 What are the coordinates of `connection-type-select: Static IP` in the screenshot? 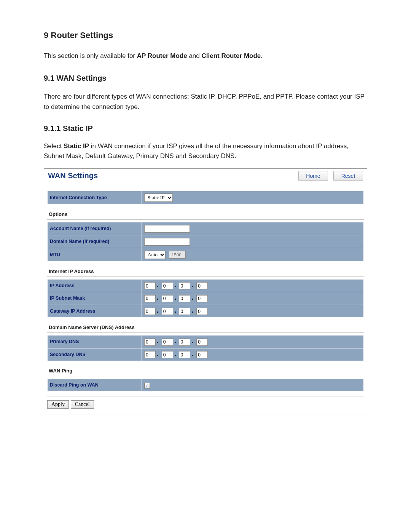 It's located at (158, 198).